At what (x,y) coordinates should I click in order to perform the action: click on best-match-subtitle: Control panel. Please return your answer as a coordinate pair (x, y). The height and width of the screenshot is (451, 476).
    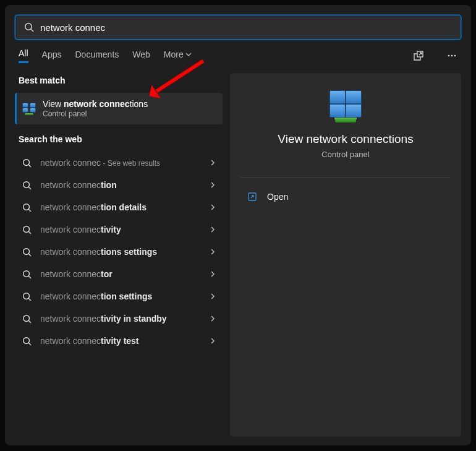
    Looking at the image, I should click on (95, 114).